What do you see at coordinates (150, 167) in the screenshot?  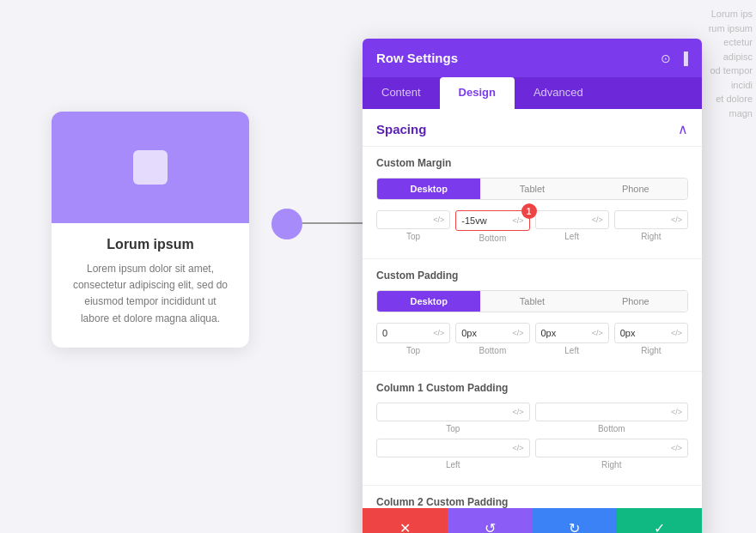 I see `card-image-icon` at bounding box center [150, 167].